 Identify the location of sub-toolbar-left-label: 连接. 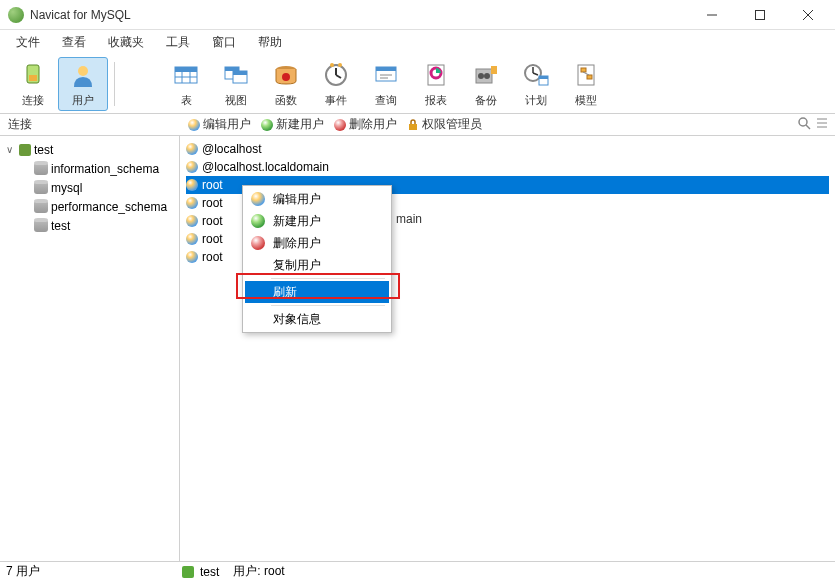
(90, 124).